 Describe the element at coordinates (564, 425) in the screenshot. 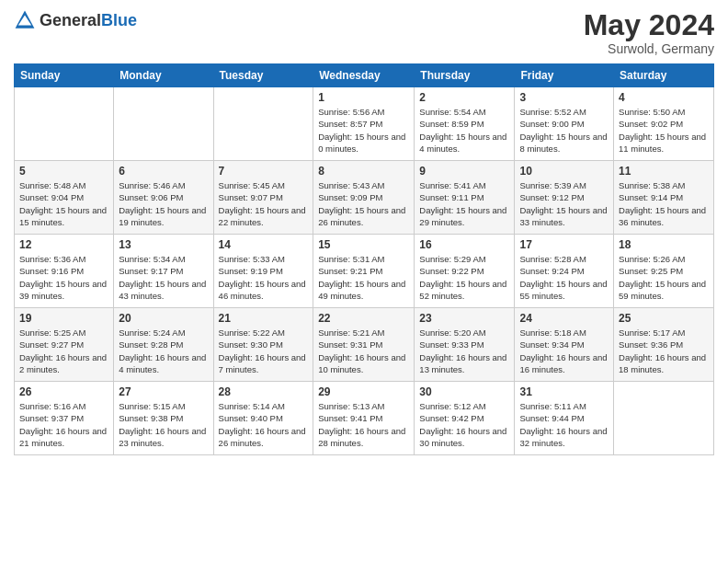

I see `day-info: Sunrise: 5:11 AM Sunset: 9:44 PM Dayligh…` at that location.